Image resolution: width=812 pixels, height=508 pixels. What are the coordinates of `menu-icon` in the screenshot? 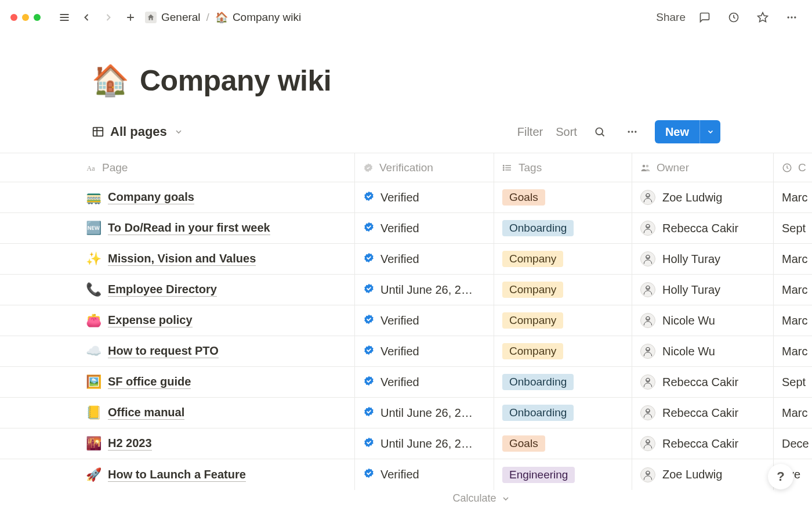 It's located at (64, 17).